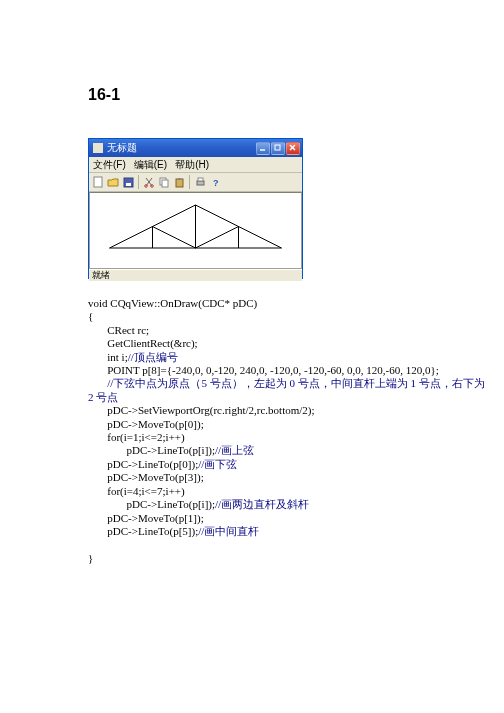  Describe the element at coordinates (450, 383) in the screenshot. I see `code-comment: 号点，右下为` at that location.